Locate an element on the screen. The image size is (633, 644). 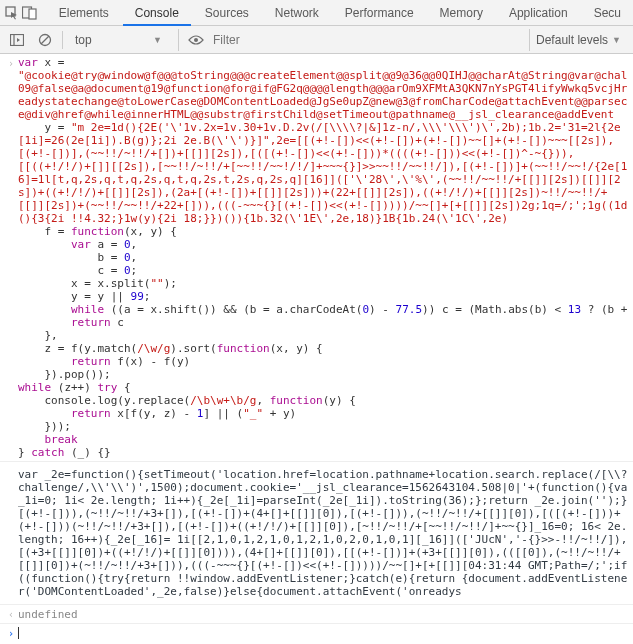
tab-memory: Memory is located at coordinates (462, 13).